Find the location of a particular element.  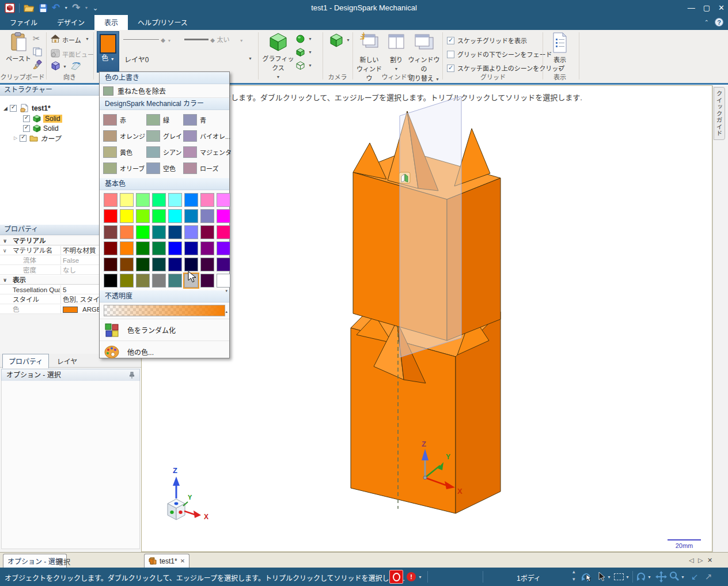

spin-up-icon: ▴ is located at coordinates (574, 572).